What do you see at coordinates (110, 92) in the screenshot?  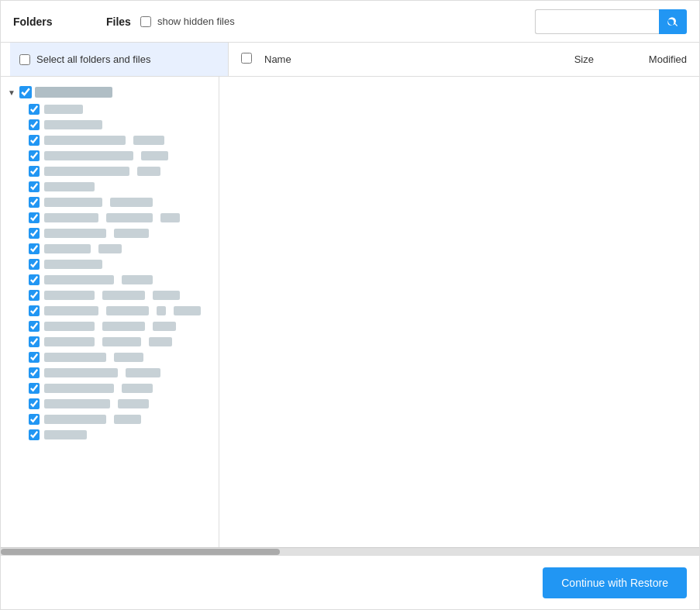 I see `folder-root-item: ▼` at bounding box center [110, 92].